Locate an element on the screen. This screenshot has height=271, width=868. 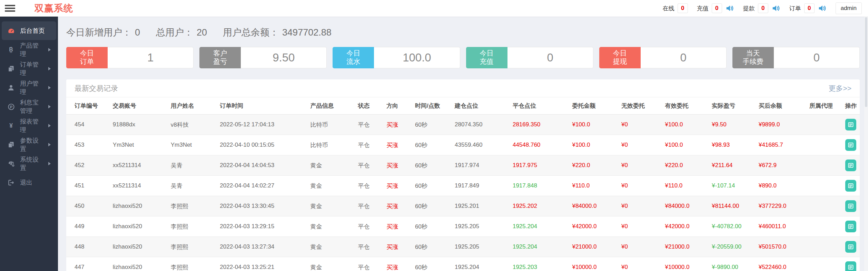
topbar-stat-label: 订单 is located at coordinates (795, 8).